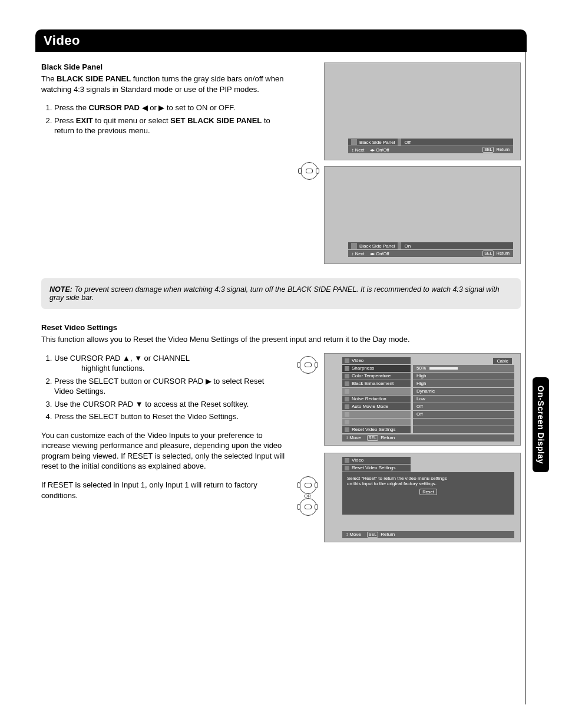 The height and width of the screenshot is (728, 562). What do you see at coordinates (49, 79) in the screenshot?
I see `text: The` at bounding box center [49, 79].